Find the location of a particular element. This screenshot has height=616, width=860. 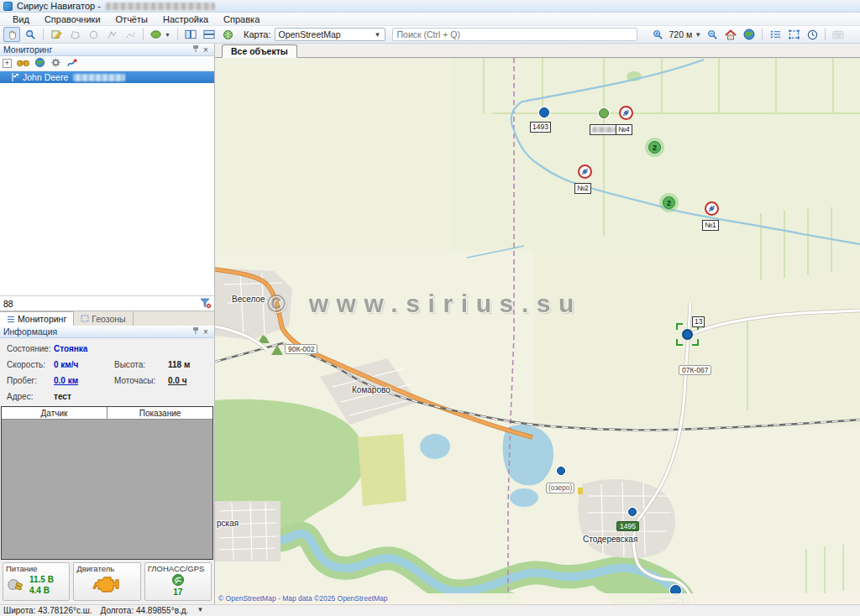

monitoring-panel-header: Мониторинг × is located at coordinates (108, 50).